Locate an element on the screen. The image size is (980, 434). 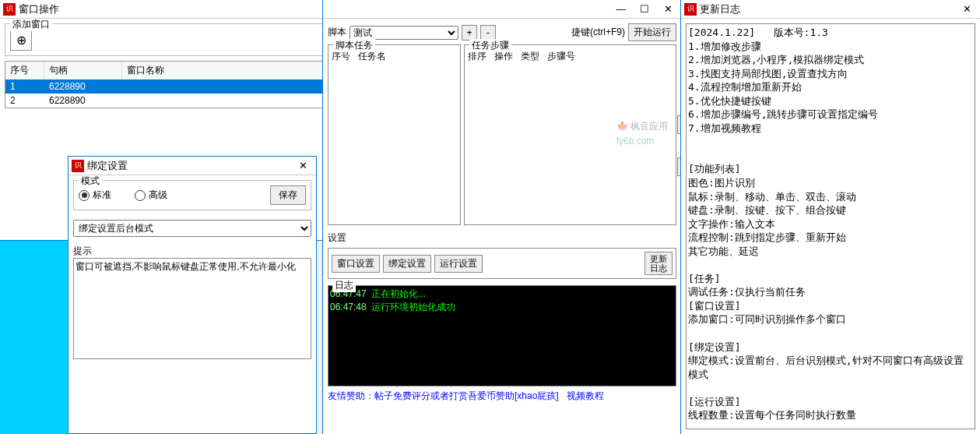
col-name: 窗口名称 is located at coordinates (229, 70).